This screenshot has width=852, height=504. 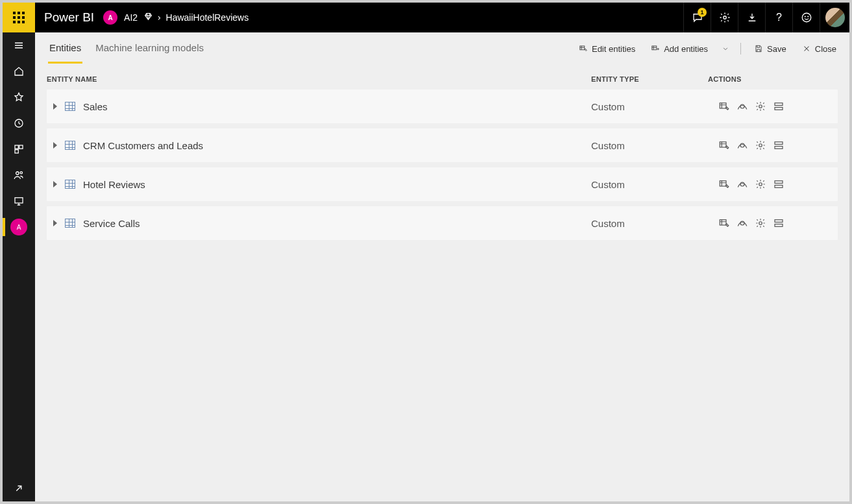 What do you see at coordinates (19, 45) in the screenshot?
I see `nav-toggle-button` at bounding box center [19, 45].